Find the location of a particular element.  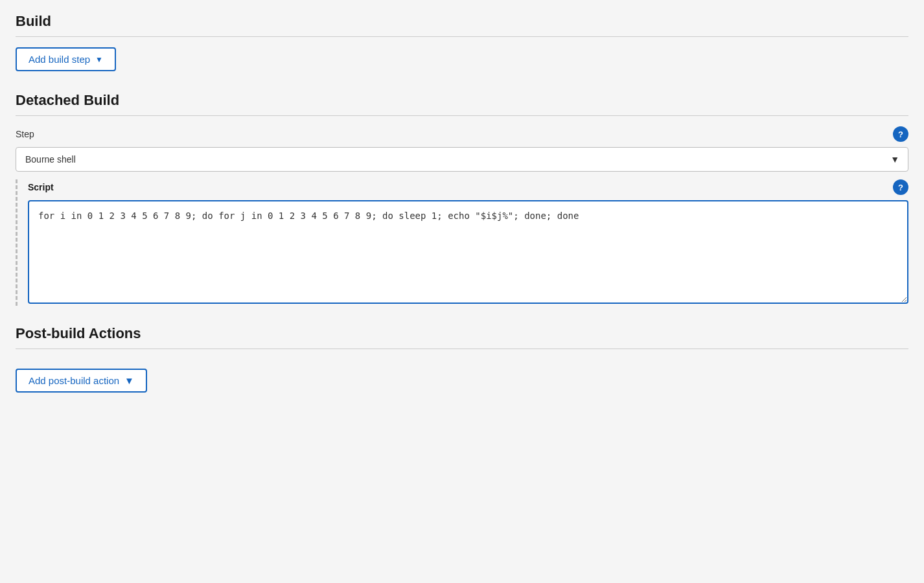

script-help-icon: ? is located at coordinates (901, 187).